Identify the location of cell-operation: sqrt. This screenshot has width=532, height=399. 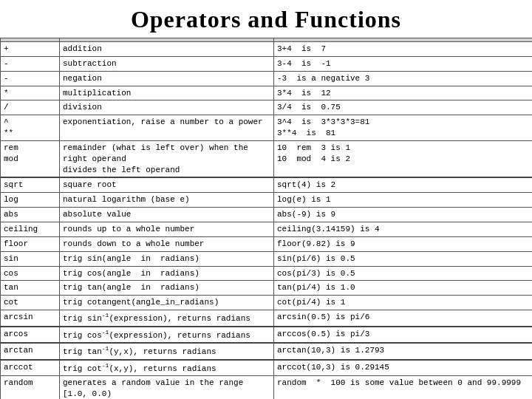
(30, 185).